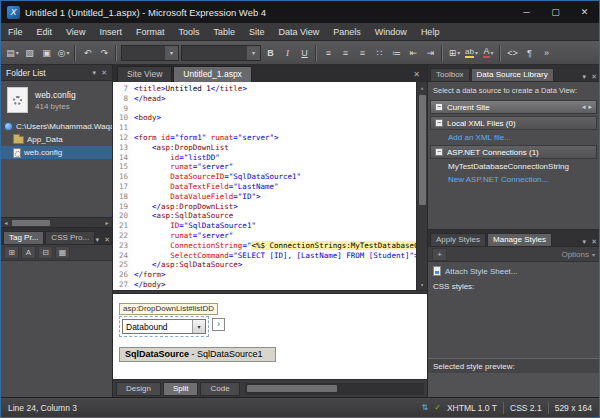  I want to click on menu-item-view: View, so click(76, 32).